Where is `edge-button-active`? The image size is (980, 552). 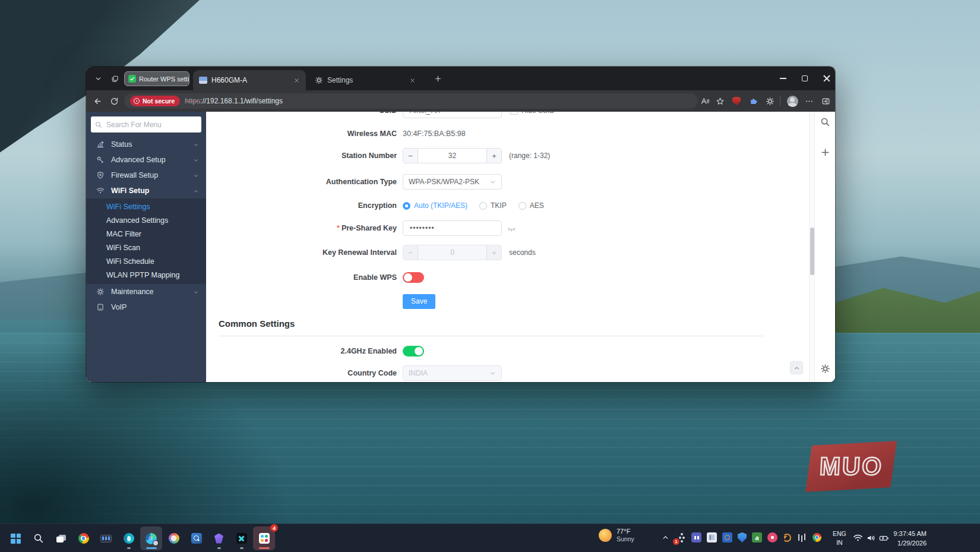
edge-button-active is located at coordinates (151, 538).